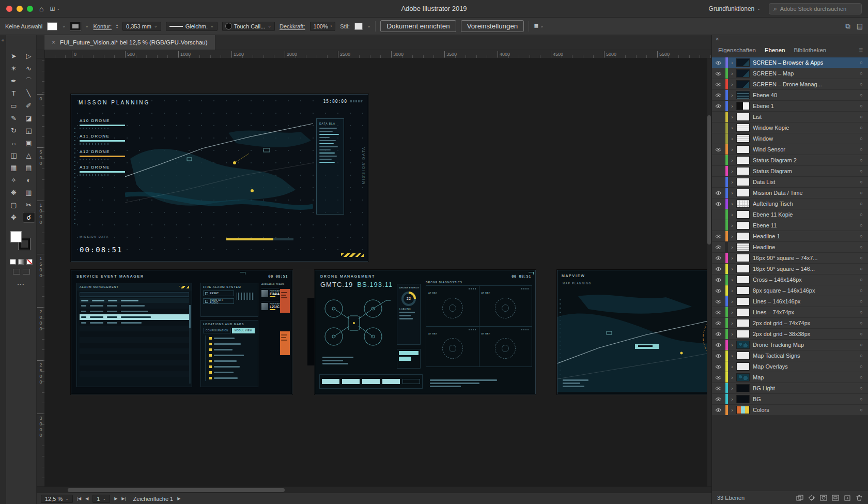  Describe the element at coordinates (790, 85) in the screenshot. I see `layer-row: ›SCREEN – Drone Manag...○` at that location.